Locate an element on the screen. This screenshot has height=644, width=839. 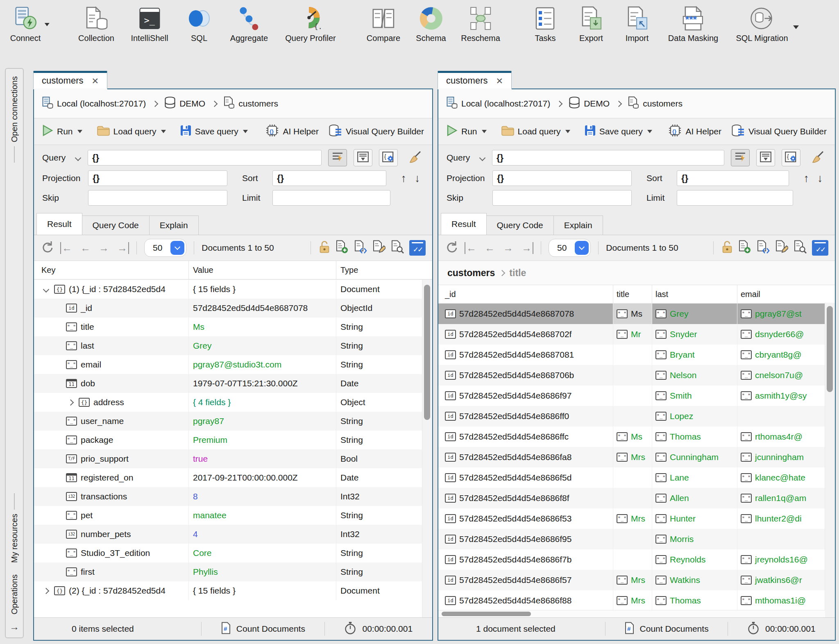
key-cell: "_"pet is located at coordinates (111, 515).